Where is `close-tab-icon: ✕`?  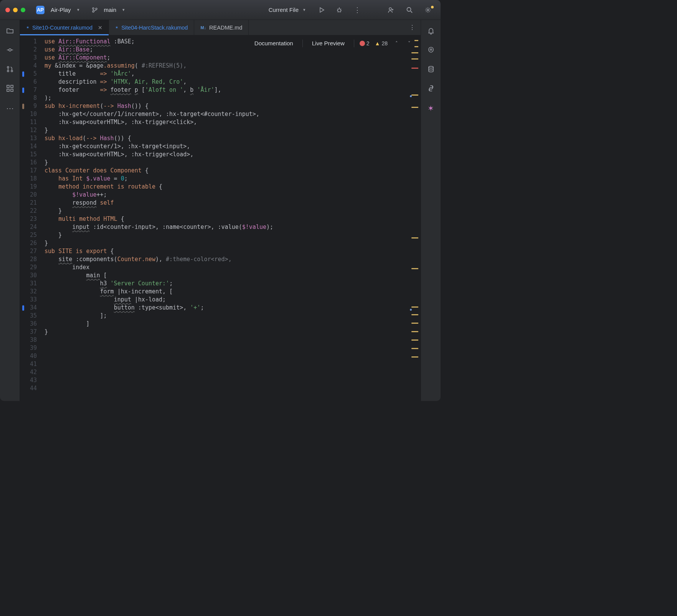 close-tab-icon: ✕ is located at coordinates (100, 28).